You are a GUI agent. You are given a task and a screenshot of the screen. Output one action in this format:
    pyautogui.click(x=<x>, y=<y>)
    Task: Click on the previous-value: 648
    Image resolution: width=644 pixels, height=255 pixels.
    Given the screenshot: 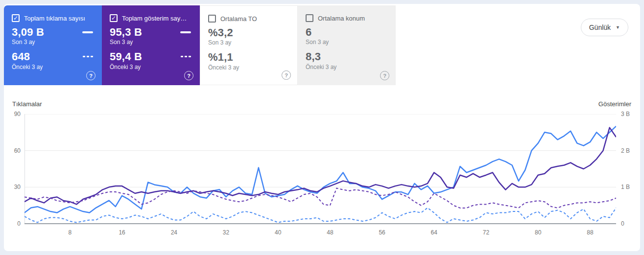 What is the action you would take?
    pyautogui.click(x=21, y=57)
    